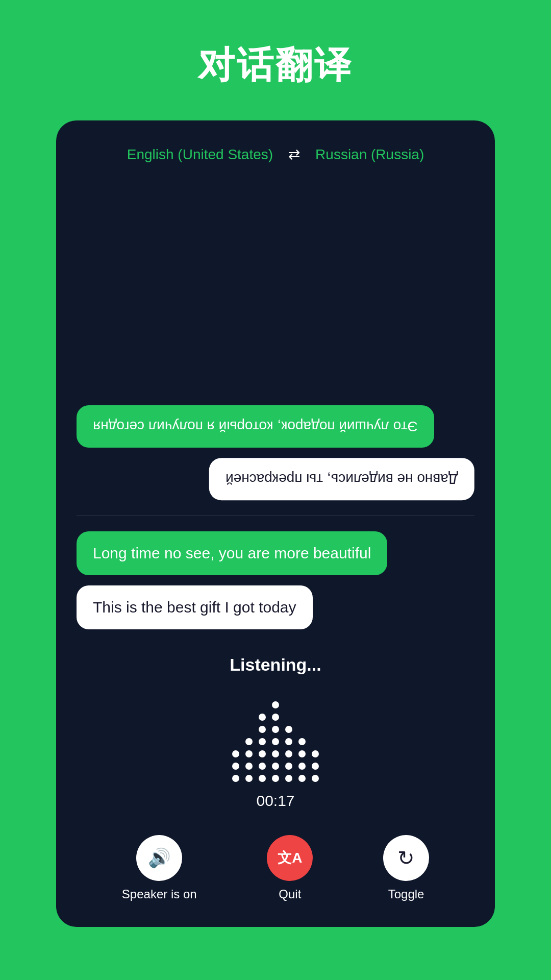 The image size is (551, 980). Describe the element at coordinates (276, 736) in the screenshot. I see `waveform` at that location.